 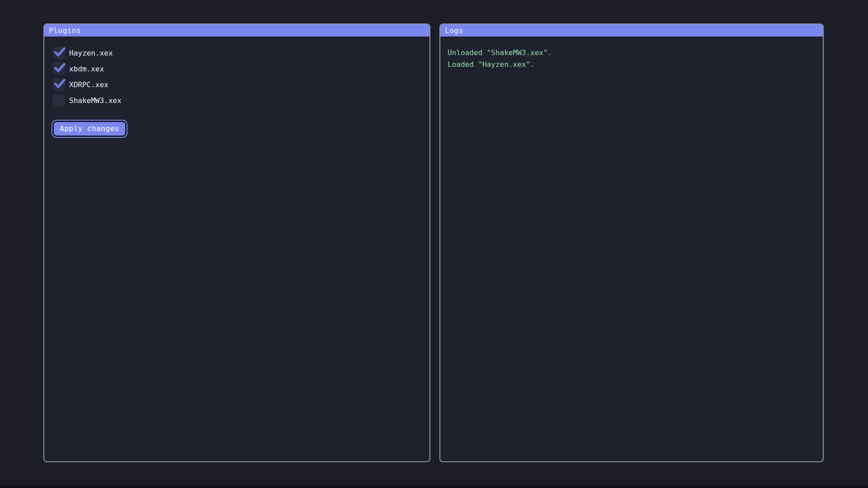 What do you see at coordinates (237, 84) in the screenshot?
I see `plugin-row: XDRPC.xex` at bounding box center [237, 84].